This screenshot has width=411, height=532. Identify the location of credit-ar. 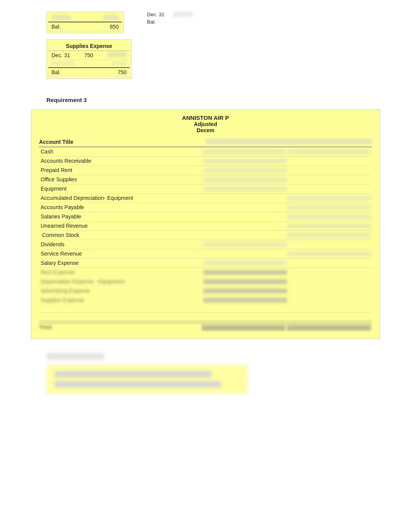
(330, 161).